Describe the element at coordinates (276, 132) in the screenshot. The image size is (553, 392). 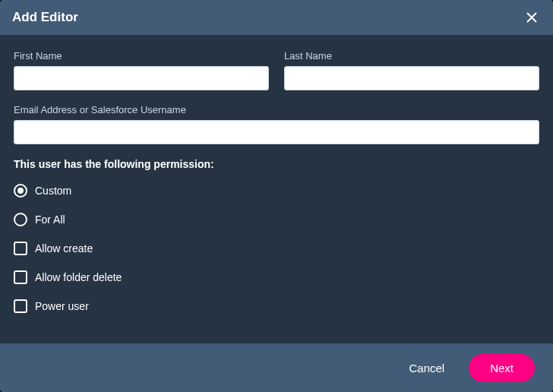
I see `email-input` at that location.